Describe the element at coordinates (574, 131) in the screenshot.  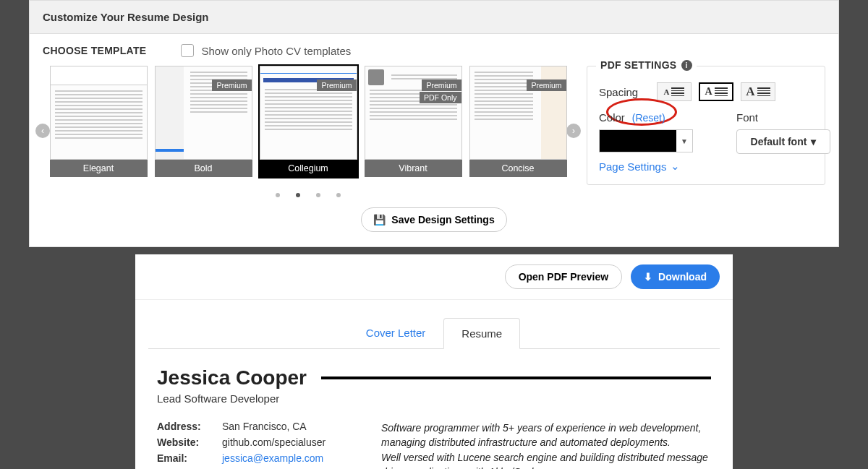
I see `carousel-next-button: ›` at that location.